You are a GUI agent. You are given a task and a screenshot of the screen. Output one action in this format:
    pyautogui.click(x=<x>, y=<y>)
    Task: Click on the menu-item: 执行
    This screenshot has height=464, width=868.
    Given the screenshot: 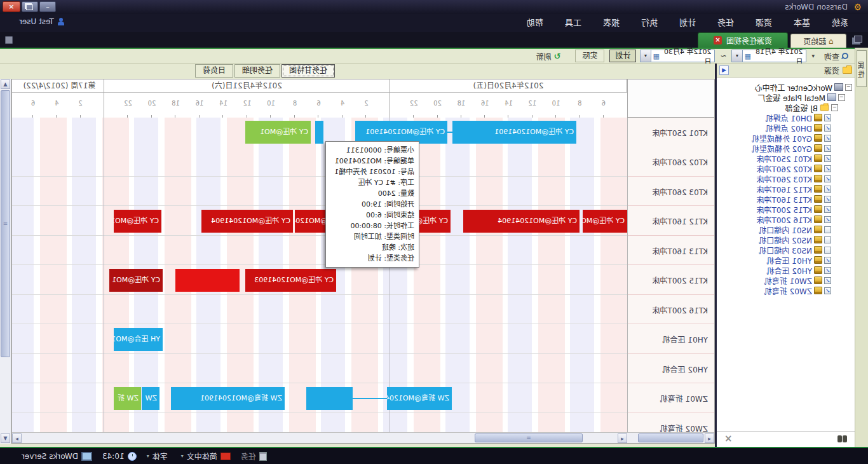 What is the action you would take?
    pyautogui.click(x=649, y=23)
    